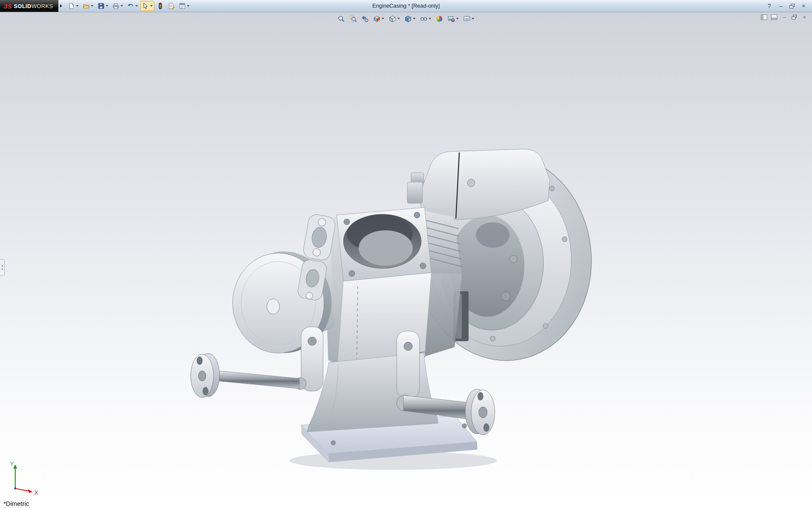  What do you see at coordinates (12, 464) in the screenshot?
I see `y-axis-label: Y` at bounding box center [12, 464].